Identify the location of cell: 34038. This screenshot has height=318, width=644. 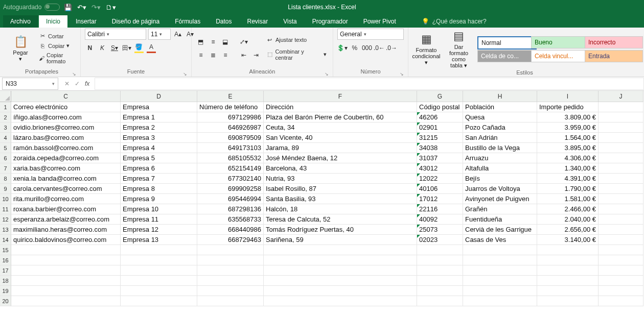
(440, 148).